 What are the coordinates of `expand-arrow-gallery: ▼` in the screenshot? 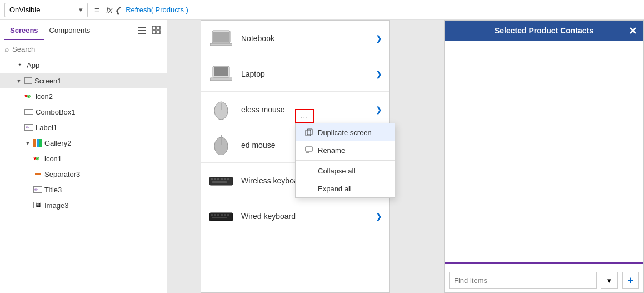 It's located at (28, 143).